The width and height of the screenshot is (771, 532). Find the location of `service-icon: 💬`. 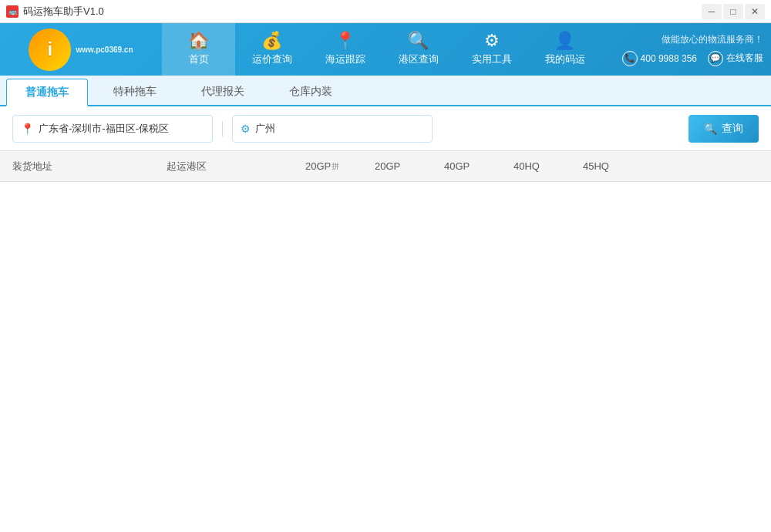

service-icon: 💬 is located at coordinates (715, 59).